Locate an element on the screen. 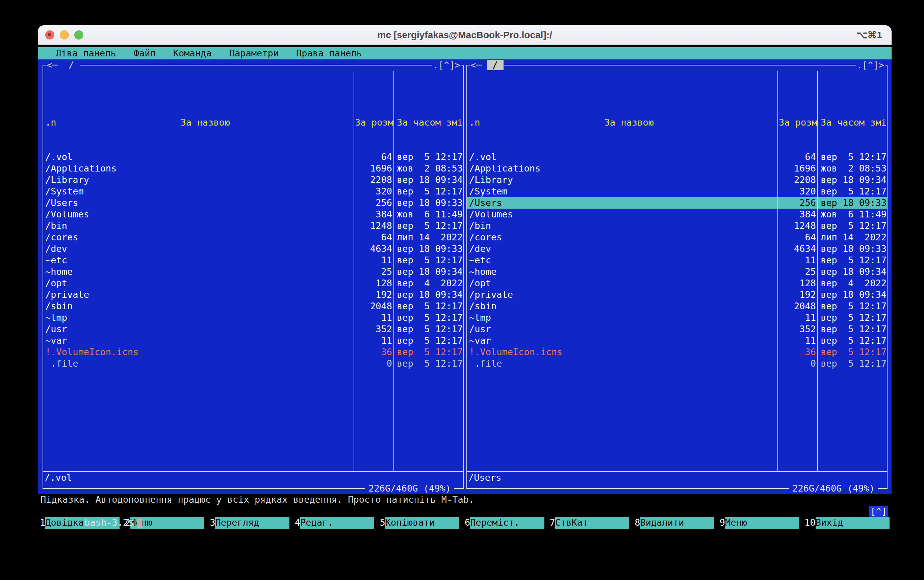 The height and width of the screenshot is (580, 924). file-size: 4634 is located at coordinates (798, 249).